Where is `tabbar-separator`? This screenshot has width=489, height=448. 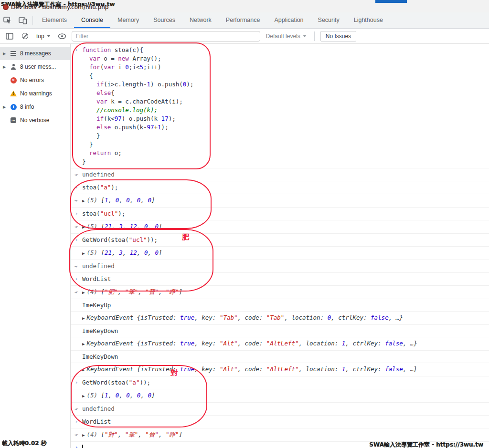
tabbar-separator is located at coordinates (32, 21).